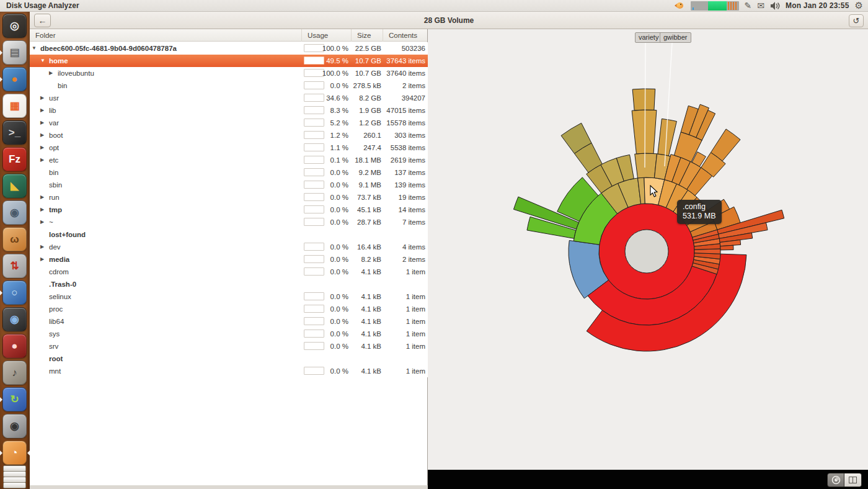  What do you see at coordinates (853, 480) in the screenshot?
I see `treemap-chart-toggle-button` at bounding box center [853, 480].